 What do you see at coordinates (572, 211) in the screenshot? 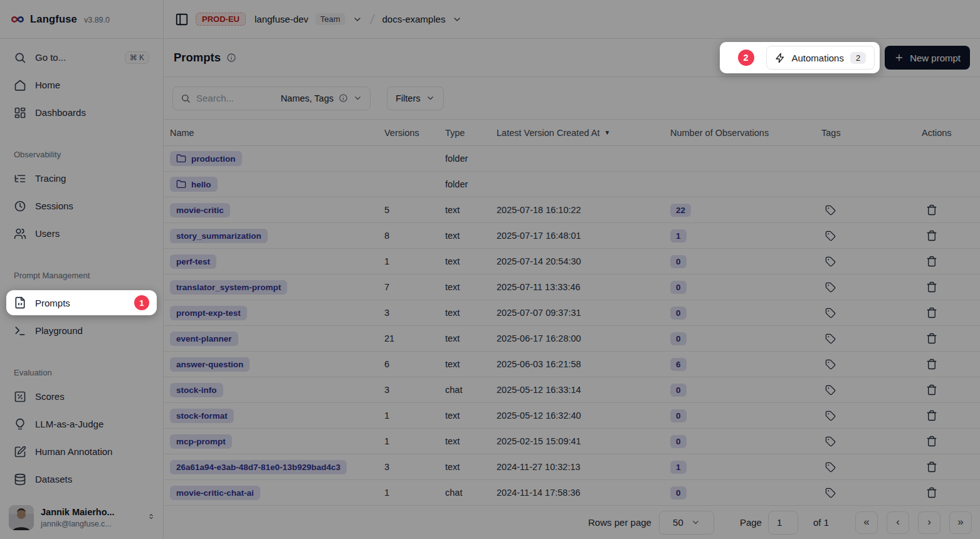
I see `table-row: movie-critic 5 text 2025-07-18 16:10:22 …` at bounding box center [572, 211].